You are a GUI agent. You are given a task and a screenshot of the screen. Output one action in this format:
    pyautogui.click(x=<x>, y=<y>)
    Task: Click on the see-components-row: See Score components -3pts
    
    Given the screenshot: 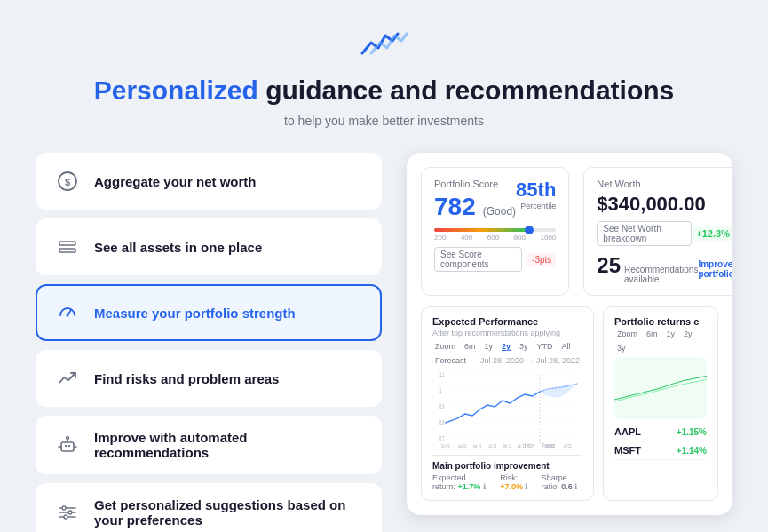 What is the action you would take?
    pyautogui.click(x=495, y=259)
    